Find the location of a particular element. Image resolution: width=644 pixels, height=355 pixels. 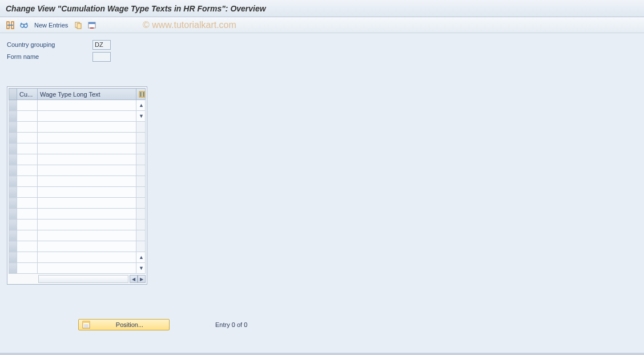

table-config-button is located at coordinates (141, 94).